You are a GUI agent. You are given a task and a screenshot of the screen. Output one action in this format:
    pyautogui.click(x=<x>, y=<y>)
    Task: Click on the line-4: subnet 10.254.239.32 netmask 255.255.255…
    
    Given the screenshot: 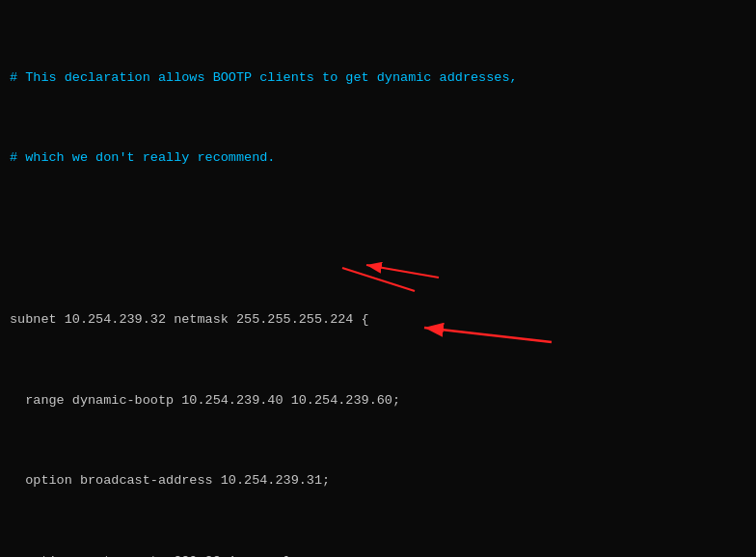 What is the action you would take?
    pyautogui.click(x=378, y=320)
    